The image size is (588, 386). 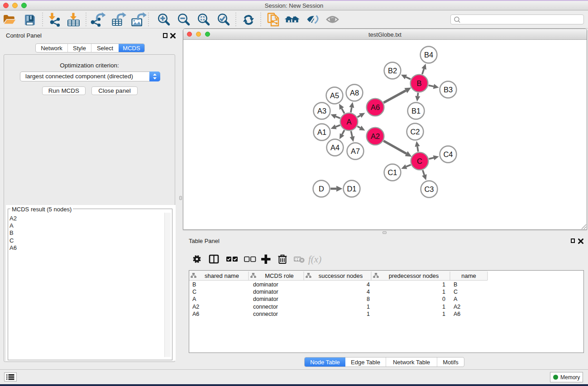 I want to click on svg-text: B4, so click(x=429, y=55).